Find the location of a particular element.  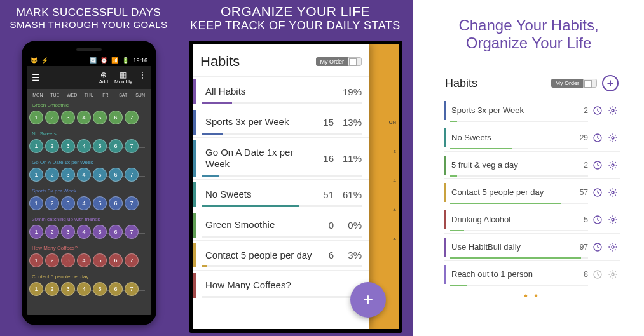

habit-row: 5 fruit & veg a day2 is located at coordinates (531, 165).